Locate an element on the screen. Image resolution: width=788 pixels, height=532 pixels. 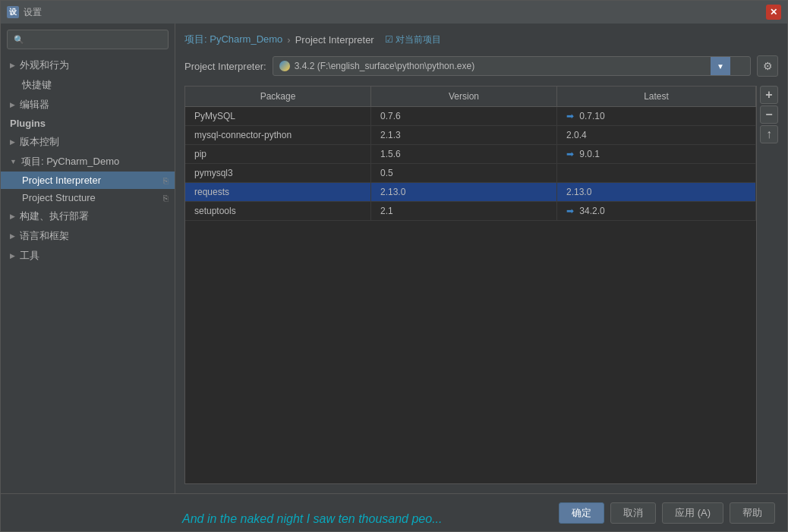
sidebar-item-label: 语言和框架 is located at coordinates (44, 236).